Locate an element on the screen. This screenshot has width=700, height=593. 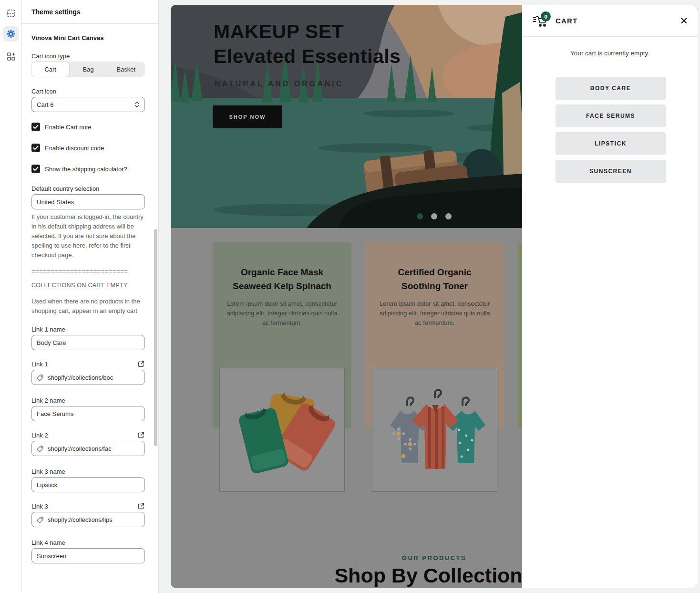
link2-name-input: Face Serums is located at coordinates (88, 414).